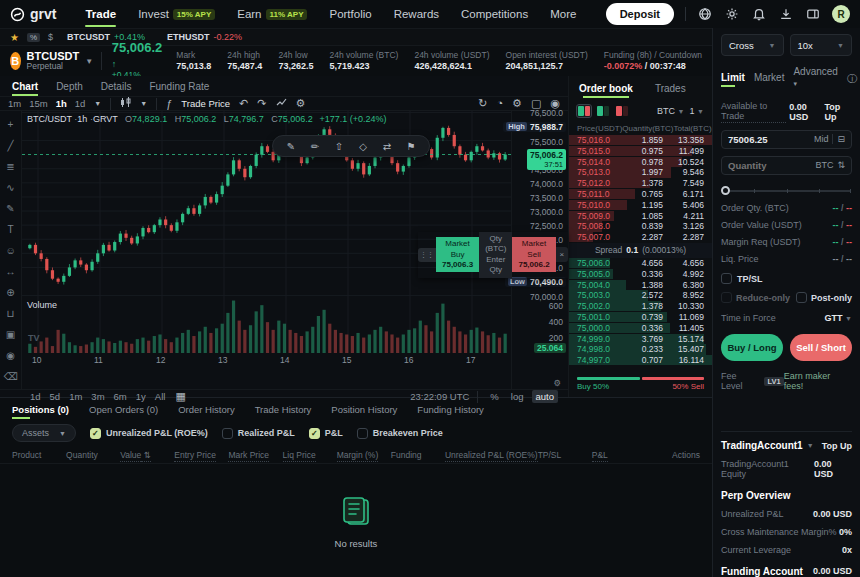  Describe the element at coordinates (640, 162) in the screenshot. I see `ask-row: 75,014.00.97810.524` at that location.